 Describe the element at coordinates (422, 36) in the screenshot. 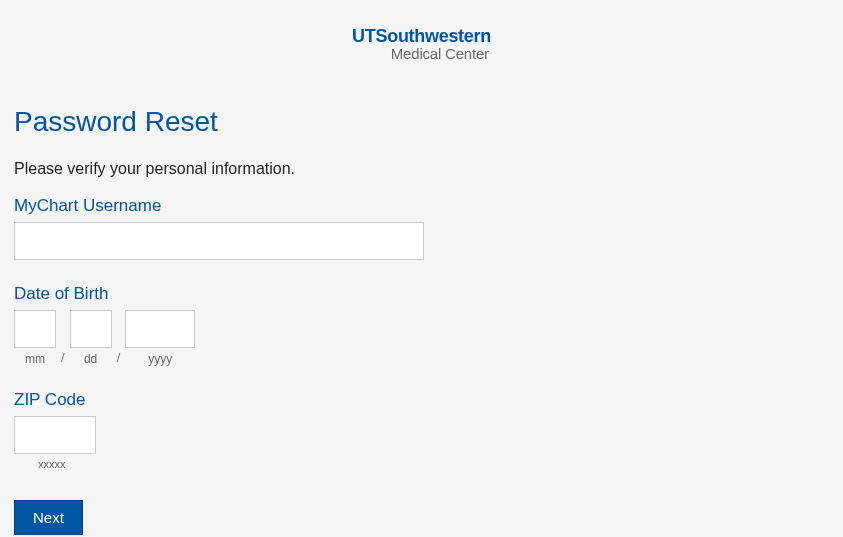

I see `page-header: UTSouthwestern Medical Center` at that location.